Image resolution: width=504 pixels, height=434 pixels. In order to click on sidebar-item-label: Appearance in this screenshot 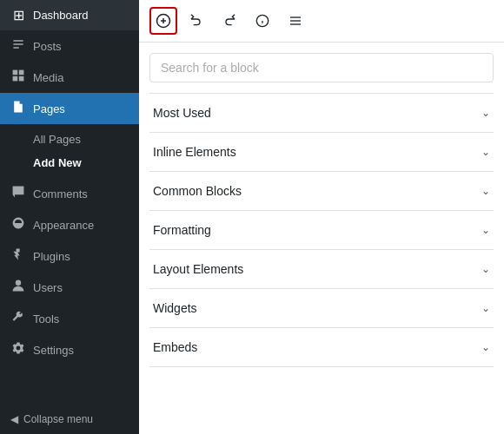, I will do `click(63, 226)`.